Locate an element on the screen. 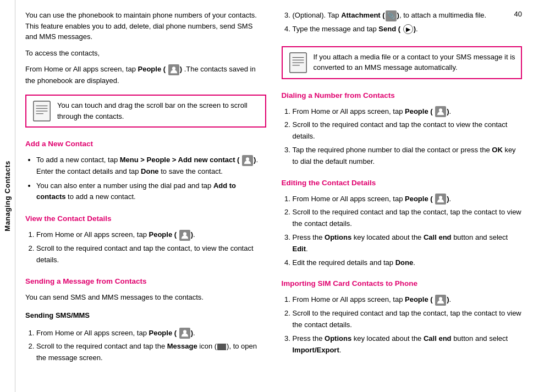 The image size is (533, 392). edit-step-2: Scroll to the required contact and tap t… is located at coordinates (408, 218).